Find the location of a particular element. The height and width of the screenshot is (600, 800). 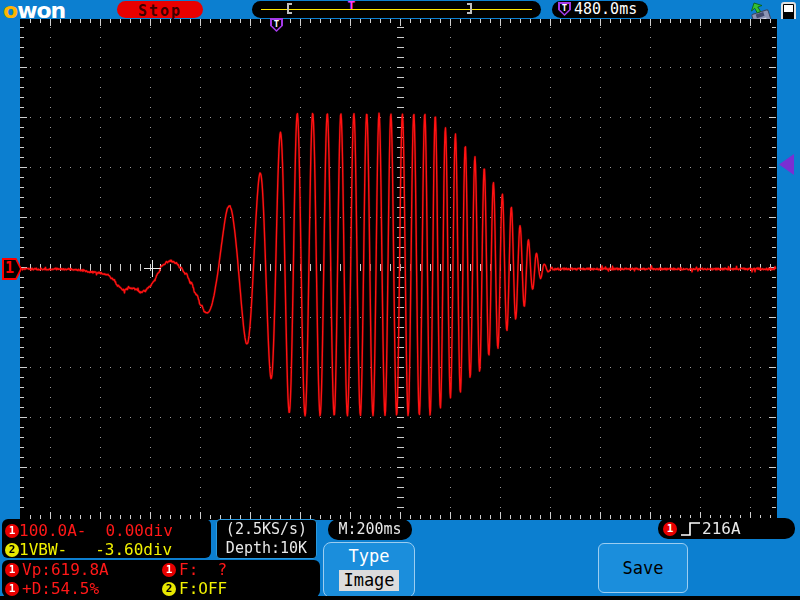

horizontal-position-slider: T is located at coordinates (396, 10).